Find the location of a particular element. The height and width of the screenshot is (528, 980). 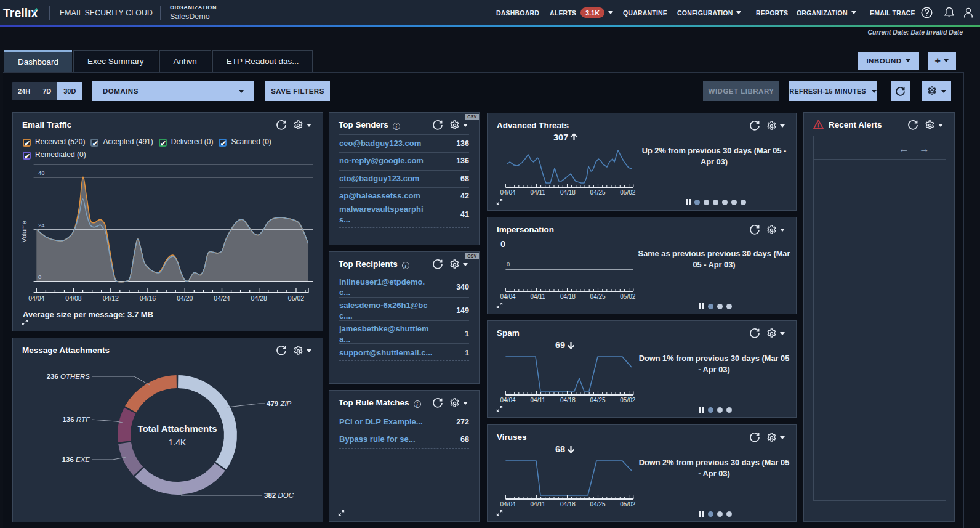

svg-text: 382 DOC is located at coordinates (279, 495).